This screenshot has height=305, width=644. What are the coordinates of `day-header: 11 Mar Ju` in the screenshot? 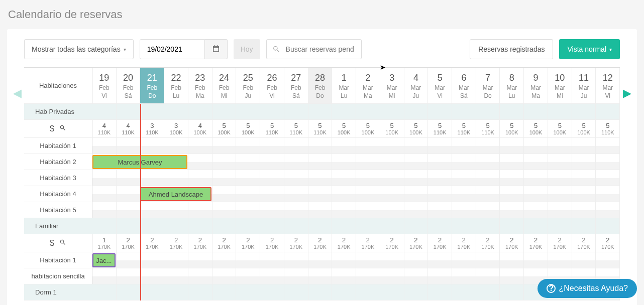 It's located at (584, 85).